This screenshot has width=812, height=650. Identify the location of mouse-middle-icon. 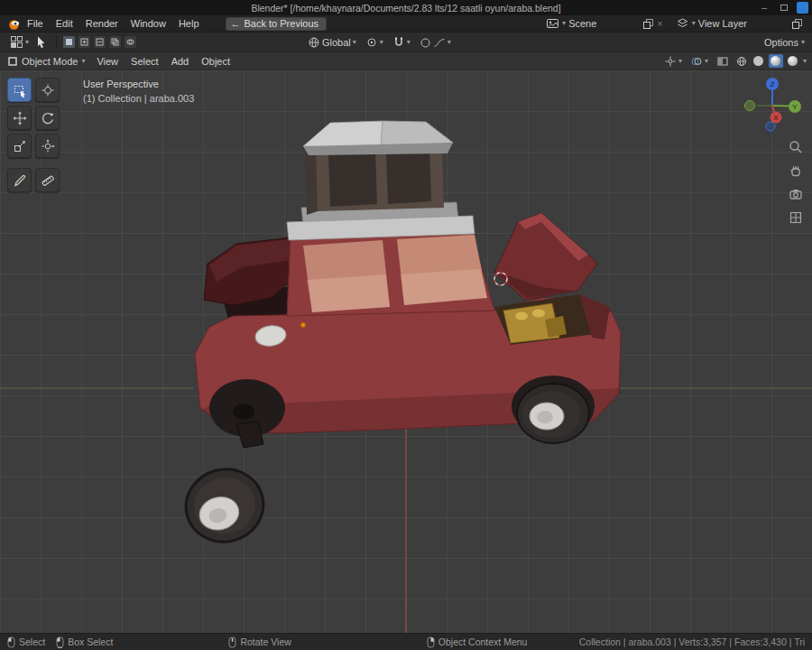
(233, 643).